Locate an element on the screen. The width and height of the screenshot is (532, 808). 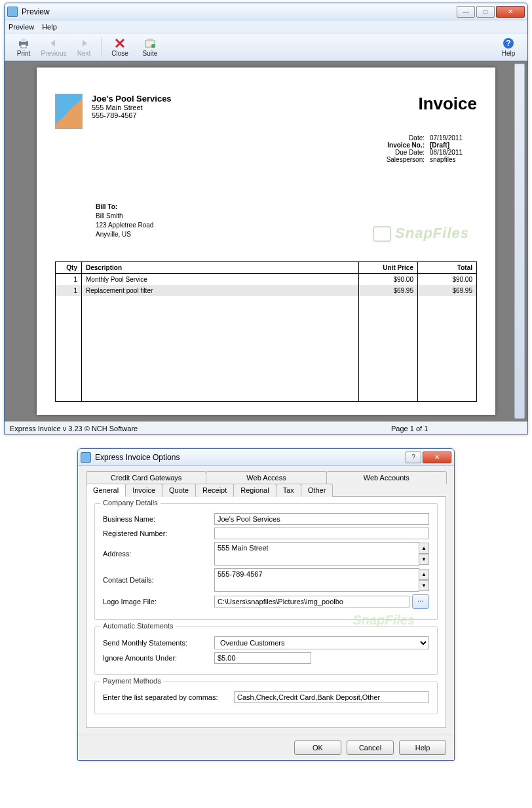
cancel-button: Cancel is located at coordinates (370, 748).